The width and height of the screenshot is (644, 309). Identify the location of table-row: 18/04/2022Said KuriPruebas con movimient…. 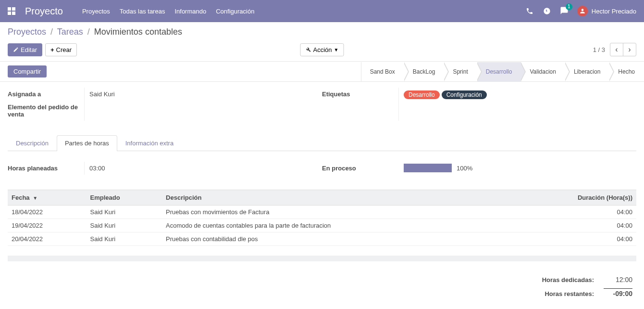
(322, 212).